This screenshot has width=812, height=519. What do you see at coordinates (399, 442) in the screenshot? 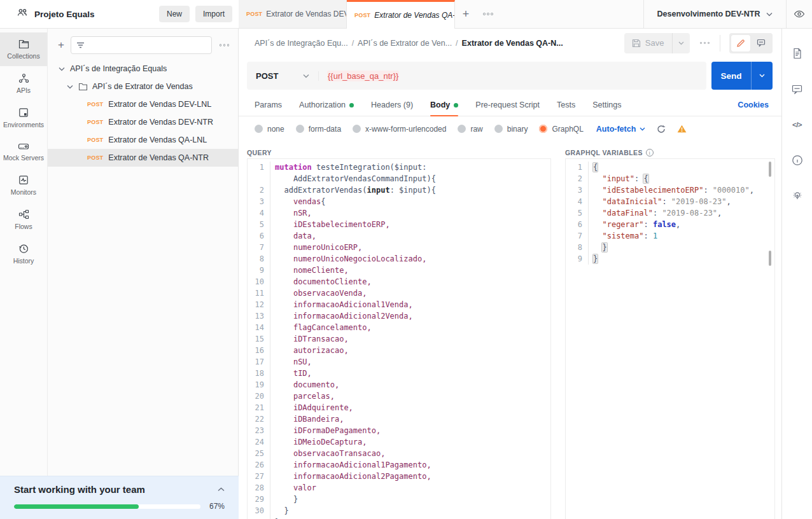
I see `code-line: 24 iDMeioDeCaptura,` at bounding box center [399, 442].